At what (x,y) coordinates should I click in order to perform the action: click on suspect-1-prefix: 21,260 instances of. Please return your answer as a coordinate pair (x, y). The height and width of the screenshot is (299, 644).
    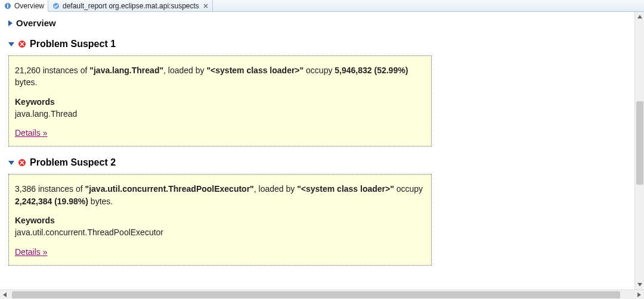
    Looking at the image, I should click on (52, 70).